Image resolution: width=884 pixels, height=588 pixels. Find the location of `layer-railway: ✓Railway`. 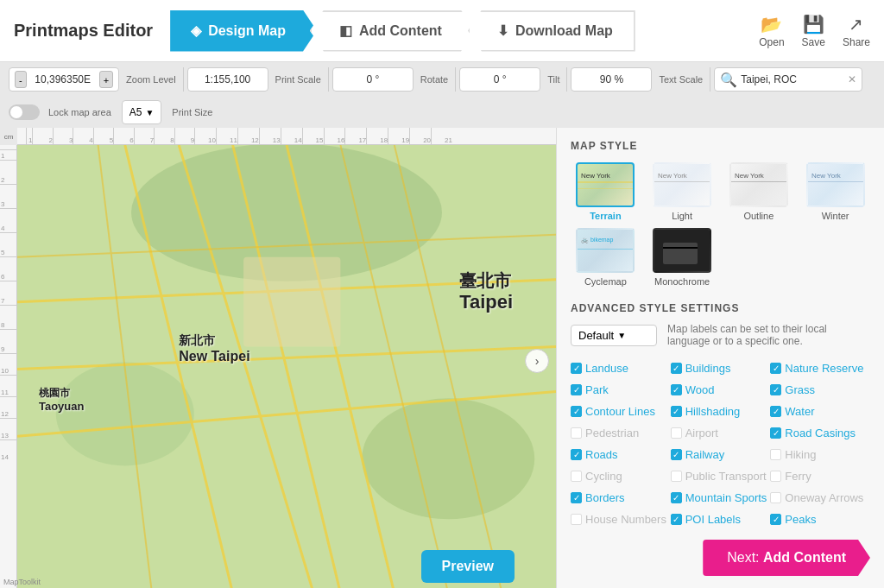

layer-railway: ✓Railway is located at coordinates (721, 454).